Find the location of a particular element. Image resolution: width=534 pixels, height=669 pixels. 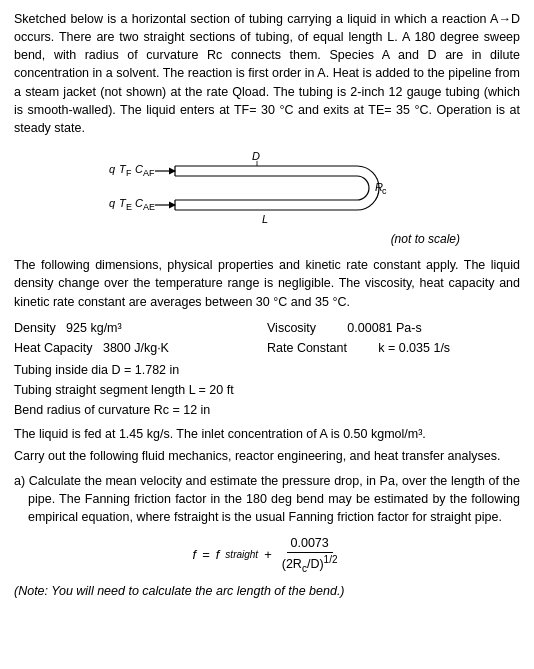

formula-fstraight: f is located at coordinates (218, 556).